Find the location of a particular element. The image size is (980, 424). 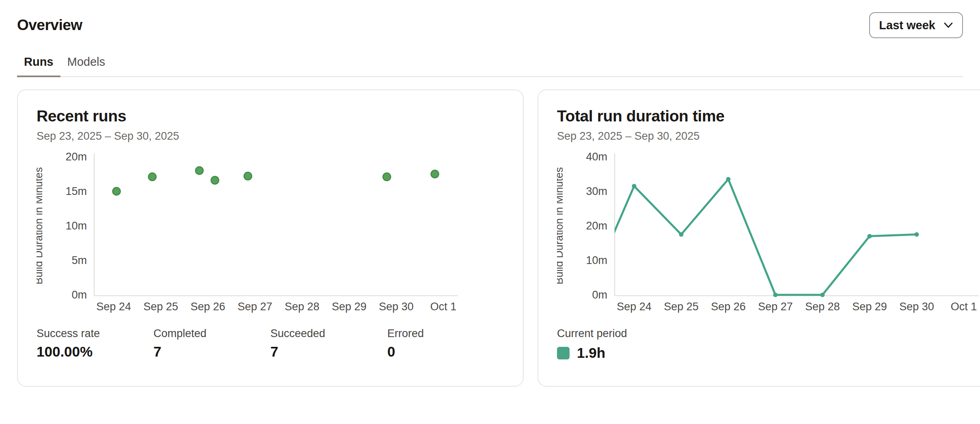

recent-runs-title: Recent runs is located at coordinates (270, 116).